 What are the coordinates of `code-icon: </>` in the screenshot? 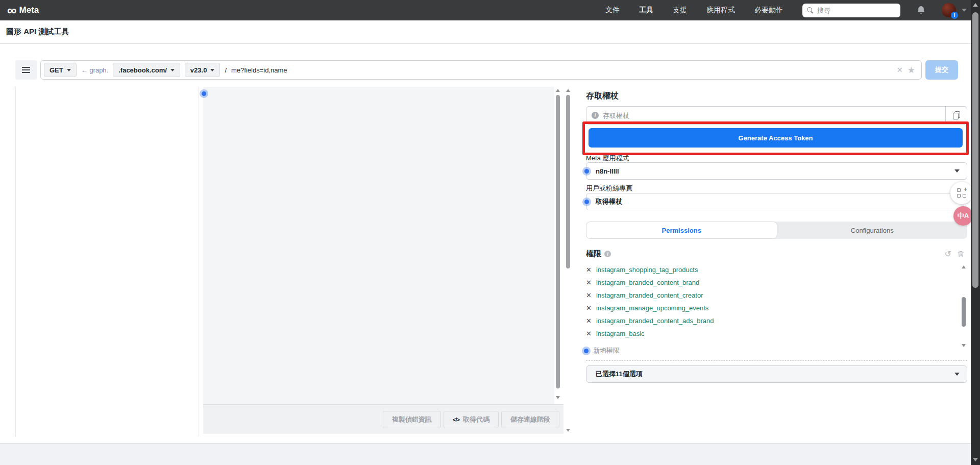 It's located at (456, 420).